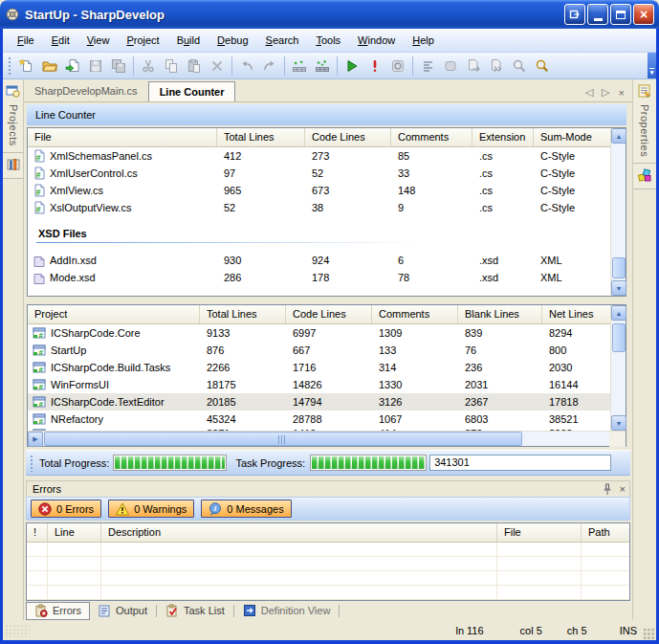 Image resolution: width=659 pixels, height=644 pixels. I want to click on title-bar: StartUp - SharpDevelop ×, so click(329, 14).